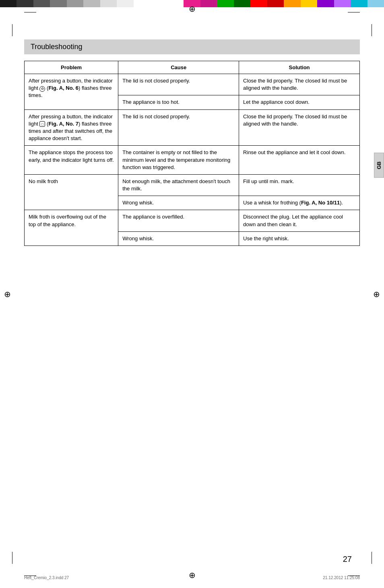 The image size is (384, 588). Describe the element at coordinates (179, 203) in the screenshot. I see `cause-cell-4b: Wrong whisk.` at that location.